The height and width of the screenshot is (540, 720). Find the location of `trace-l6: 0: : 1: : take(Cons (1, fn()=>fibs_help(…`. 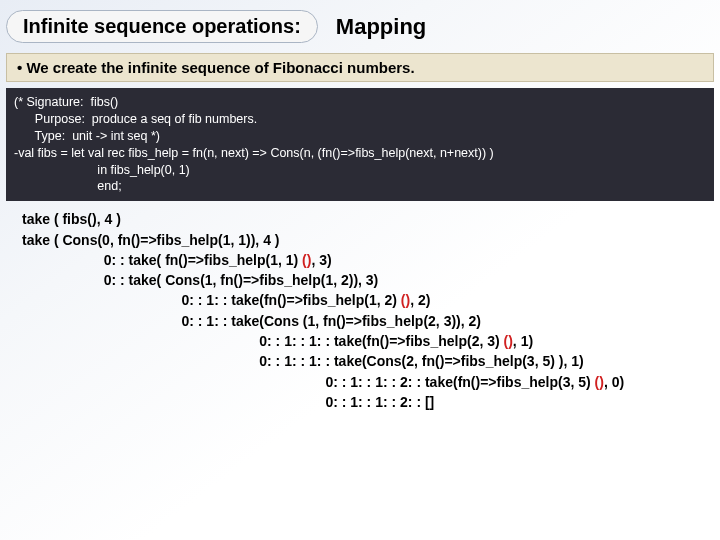

trace-l6: 0: : 1: : take(Cons (1, fn()=>fibs_help(… is located at coordinates (252, 321).